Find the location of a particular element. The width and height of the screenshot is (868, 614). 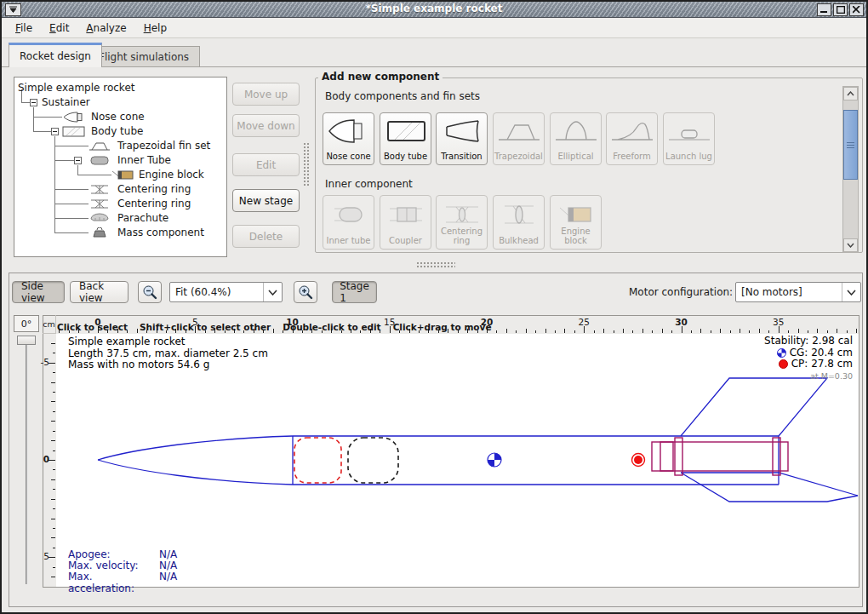

tree-item-parachute: Parachute is located at coordinates (143, 218).